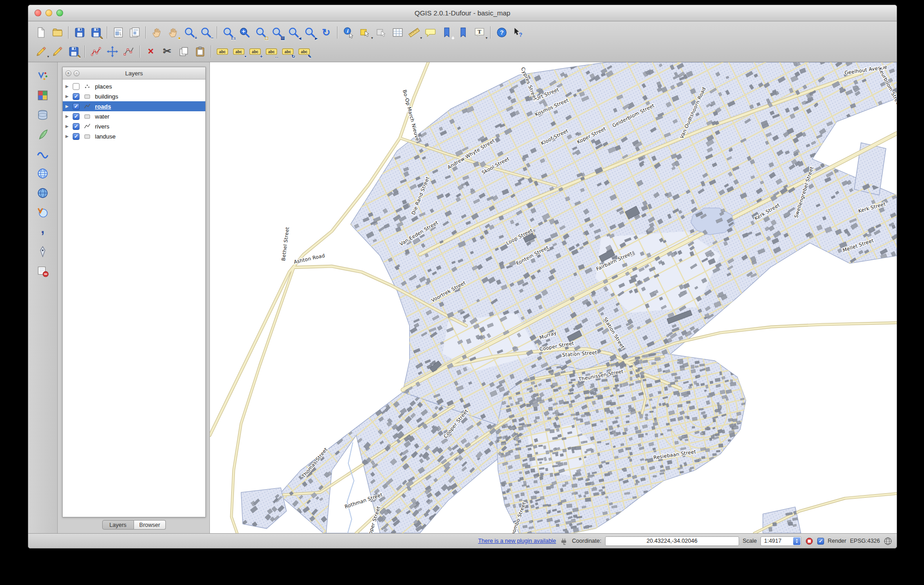 The image size is (924, 585). I want to click on pan-map-button, so click(157, 33).